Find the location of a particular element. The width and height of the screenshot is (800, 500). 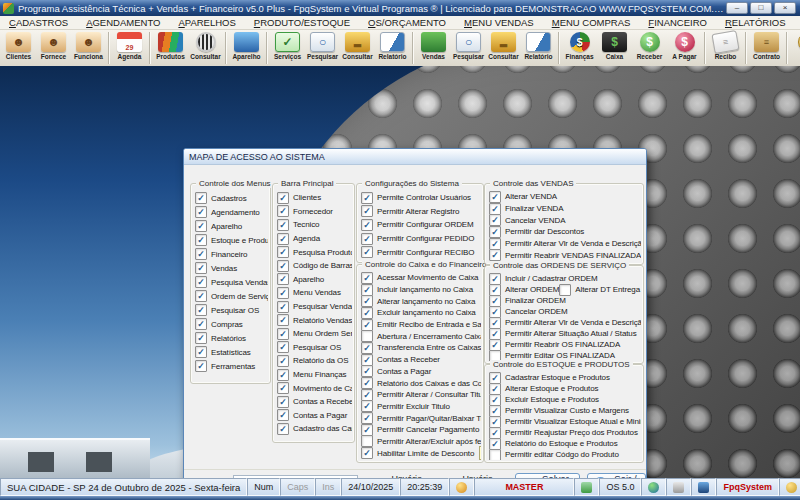

toolbar-a-pagar: $A Pagar is located at coordinates (684, 48).